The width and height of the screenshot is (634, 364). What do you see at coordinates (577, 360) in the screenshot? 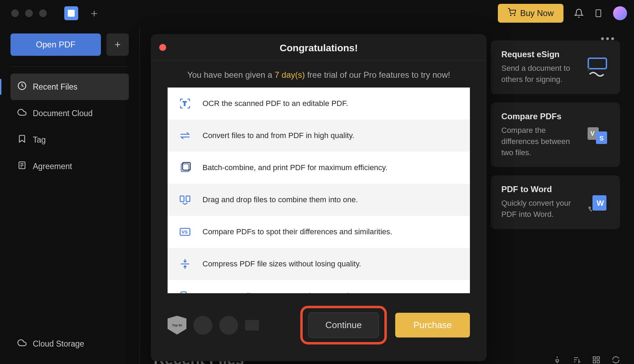
I see `sort-icon` at bounding box center [577, 360].